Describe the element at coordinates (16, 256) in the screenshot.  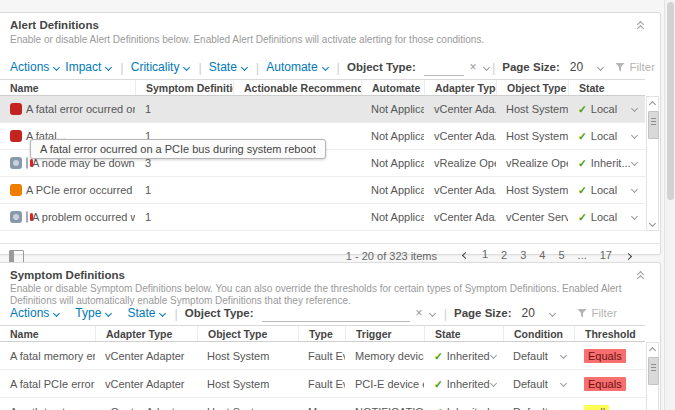
I see `column-picker-icon` at that location.